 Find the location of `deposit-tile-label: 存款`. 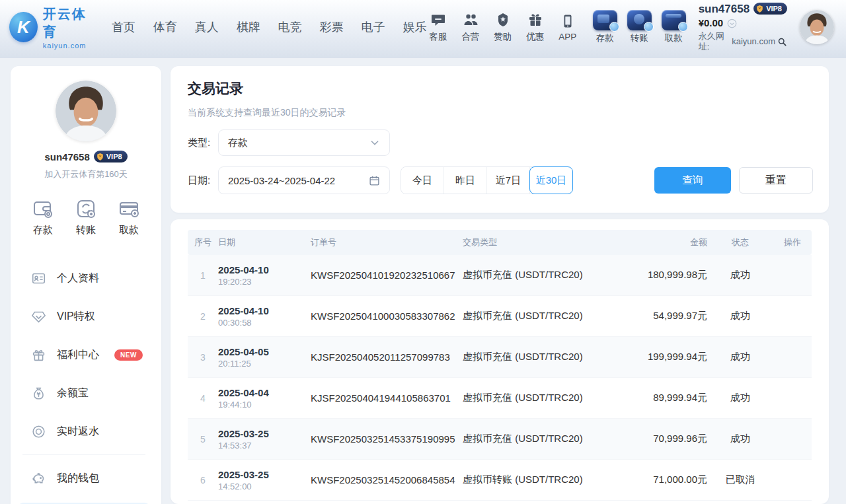

deposit-tile-label: 存款 is located at coordinates (605, 38).